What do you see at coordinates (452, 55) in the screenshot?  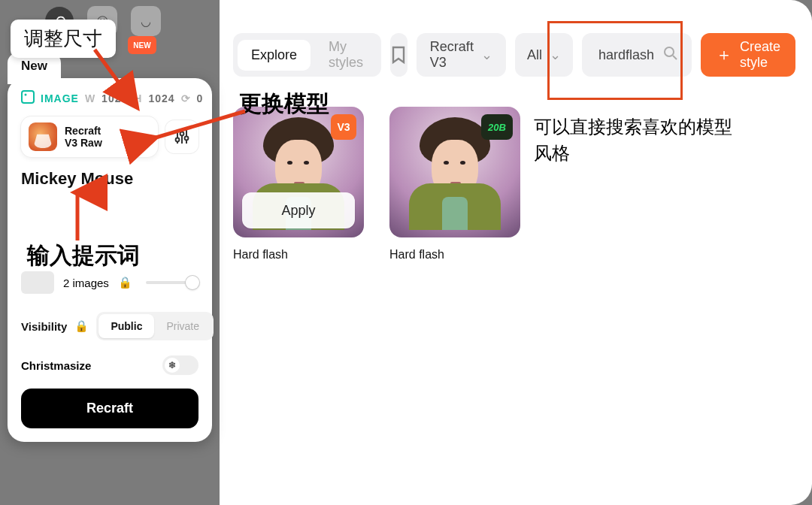 I see `model-dropdown-label: Recraft V3` at bounding box center [452, 55].